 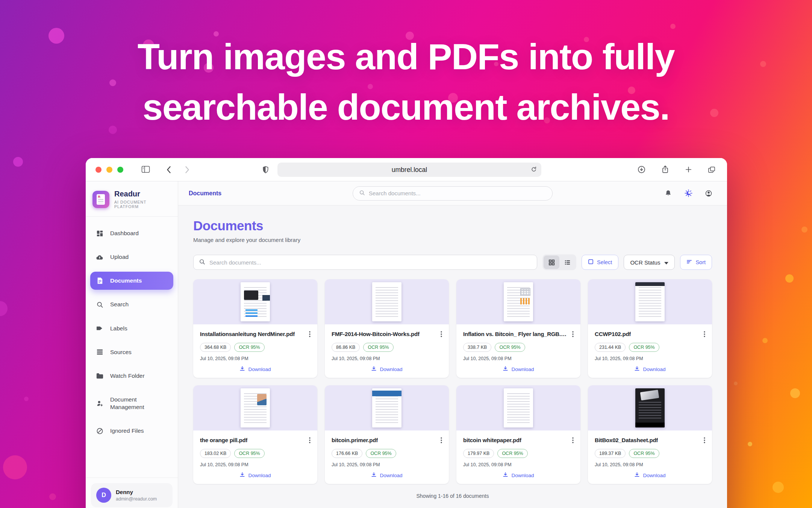 What do you see at coordinates (688, 193) in the screenshot?
I see `theme-toggle-button` at bounding box center [688, 193].